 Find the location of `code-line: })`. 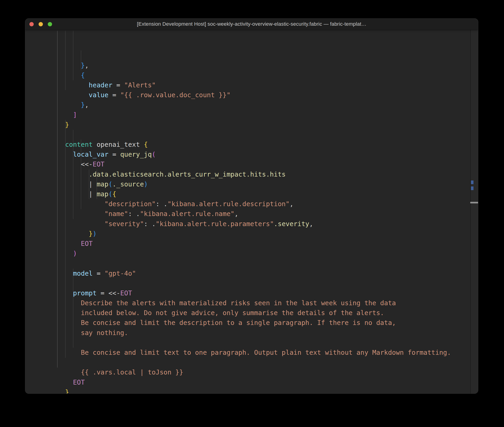

code-line: }) is located at coordinates (257, 234).